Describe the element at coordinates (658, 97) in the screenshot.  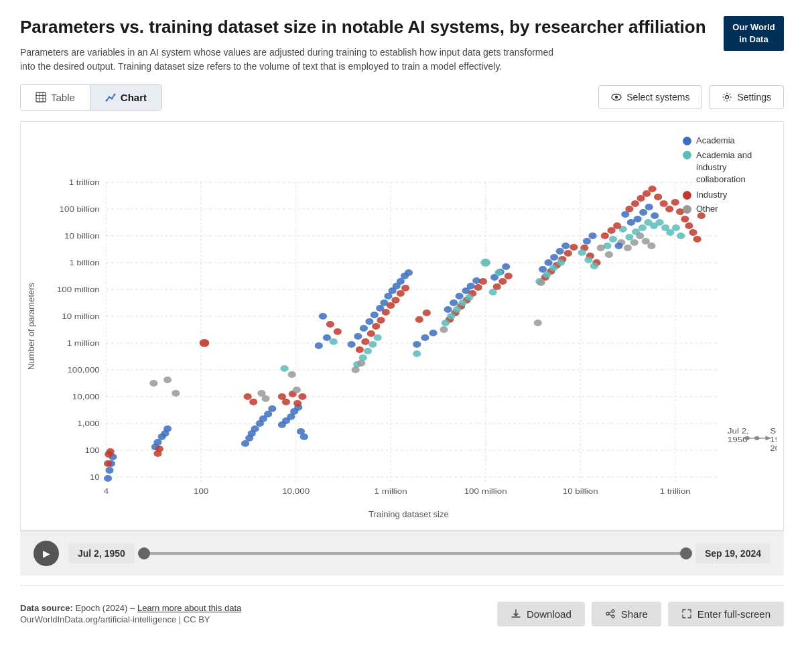
I see `select-systems-label: Select systems` at that location.